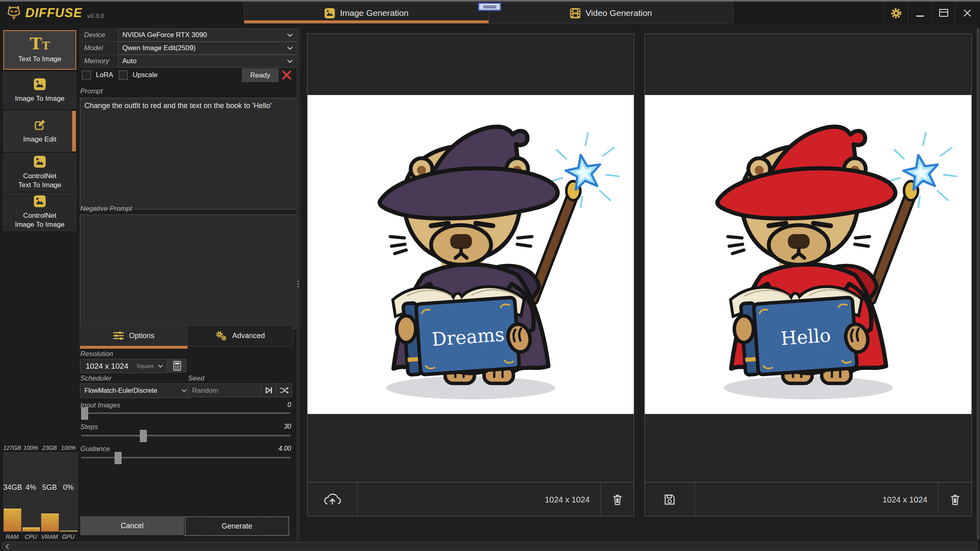 Image resolution: width=980 pixels, height=551 pixels. I want to click on tab-label: Options, so click(142, 336).